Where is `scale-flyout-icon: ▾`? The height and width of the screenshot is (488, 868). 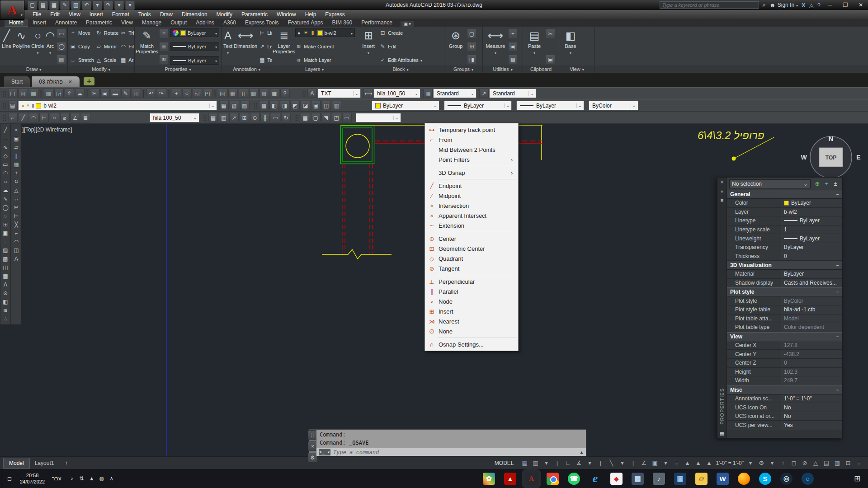
scale-flyout-icon: ▾ is located at coordinates (750, 463).